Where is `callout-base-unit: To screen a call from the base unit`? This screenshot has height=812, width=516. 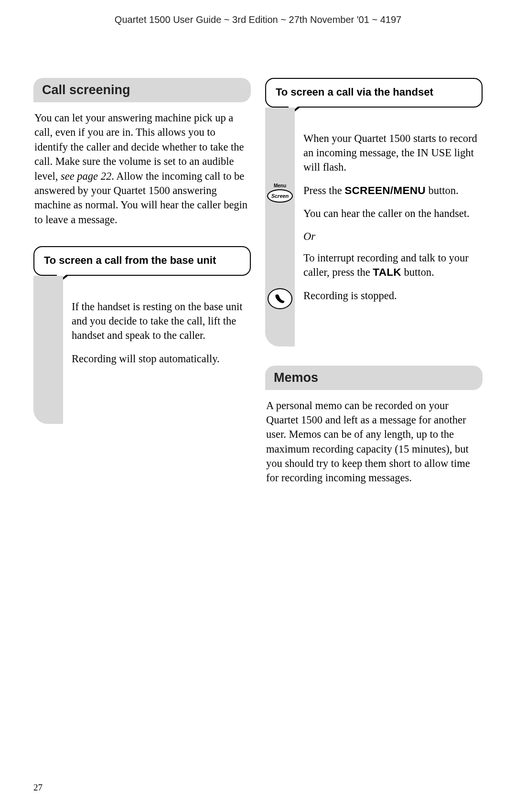
callout-base-unit: To screen a call from the base unit is located at coordinates (142, 261).